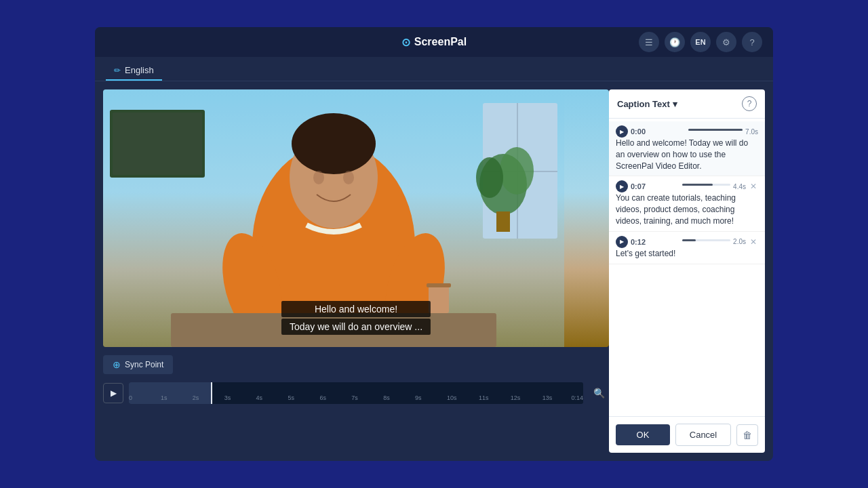  What do you see at coordinates (130, 398) in the screenshot?
I see `ruler-0: 0` at bounding box center [130, 398].